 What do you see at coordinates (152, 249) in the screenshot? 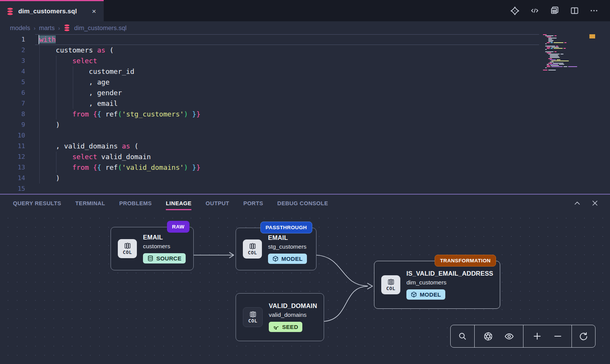
I see `lineage-node-customers: RAWCOL EMAIL customers SOURCE` at bounding box center [152, 249].